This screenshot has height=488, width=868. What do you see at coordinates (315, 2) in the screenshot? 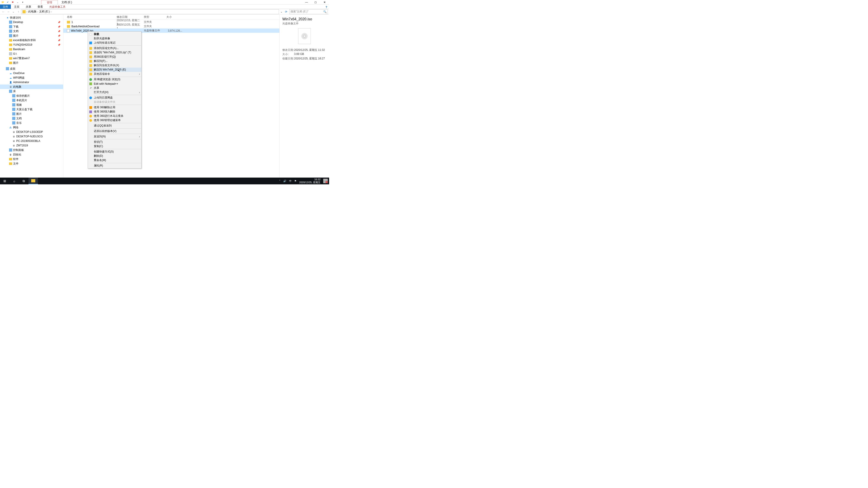
I see `maximize-button: ◻` at bounding box center [315, 2].